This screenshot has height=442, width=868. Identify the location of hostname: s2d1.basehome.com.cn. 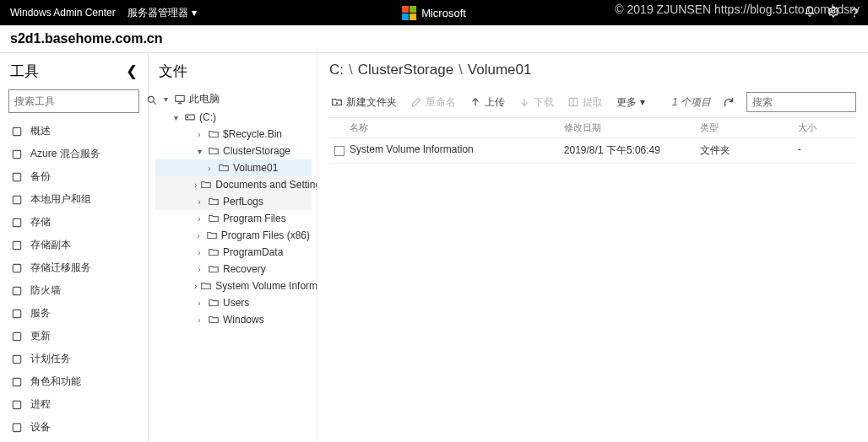
(86, 39).